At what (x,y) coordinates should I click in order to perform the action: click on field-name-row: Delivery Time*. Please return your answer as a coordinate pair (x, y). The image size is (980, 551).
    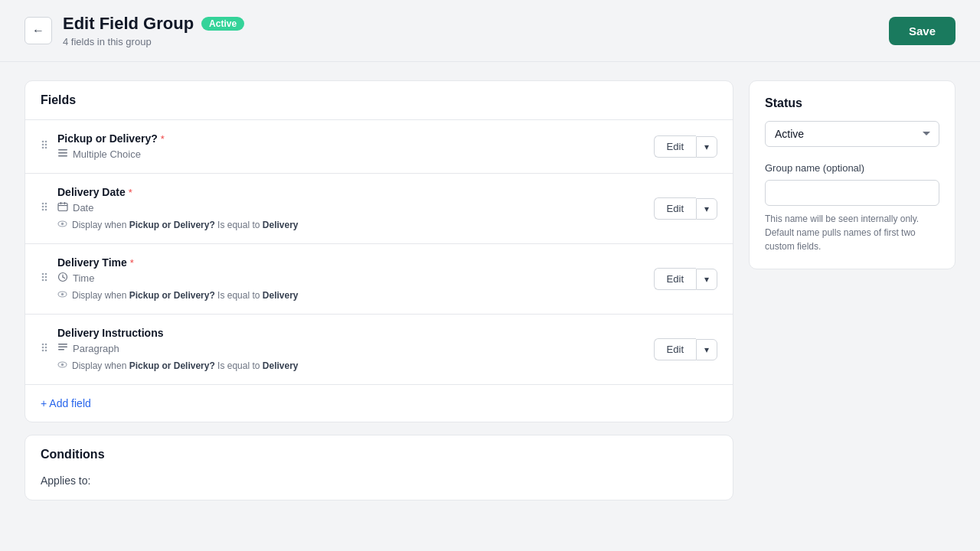
    Looking at the image, I should click on (351, 262).